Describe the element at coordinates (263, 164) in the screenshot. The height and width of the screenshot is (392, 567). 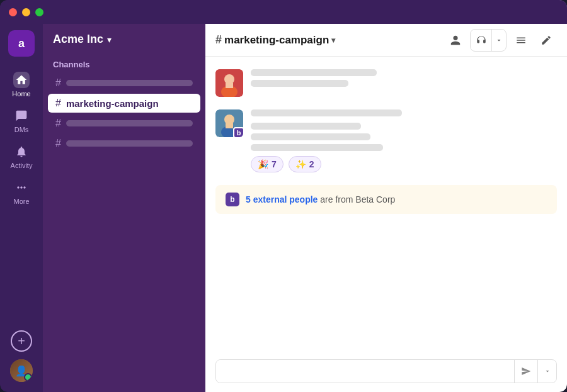
I see `reaction-emoji-party: 🎉` at that location.